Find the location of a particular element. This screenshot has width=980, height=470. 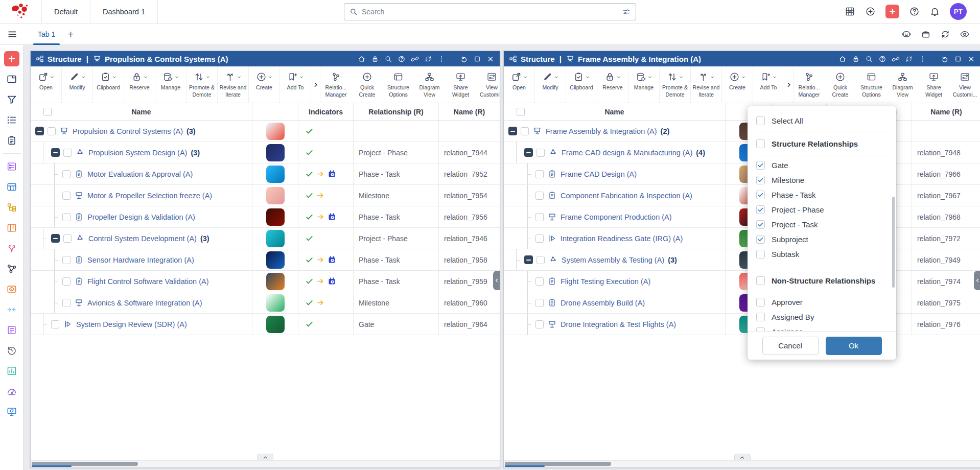

panel-header: Structure | Frame Assembly & Integration… is located at coordinates (742, 59).